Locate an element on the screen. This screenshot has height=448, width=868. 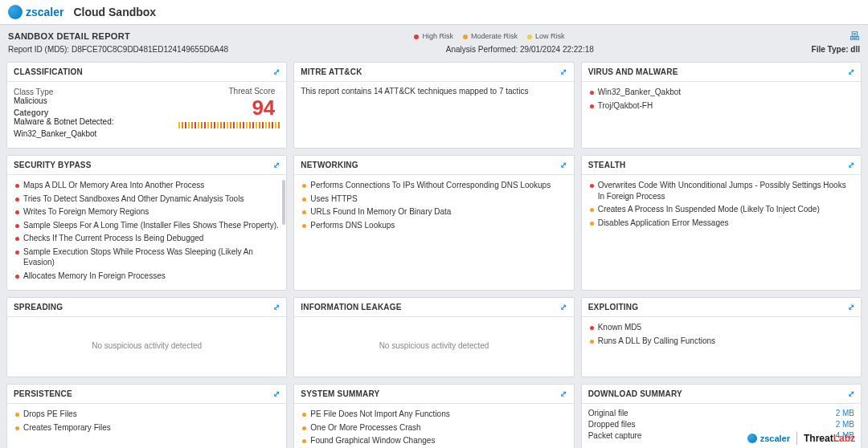
stealth-card: STEALTH ⤢ Overwrites Code With Unconditi… is located at coordinates (722, 223).